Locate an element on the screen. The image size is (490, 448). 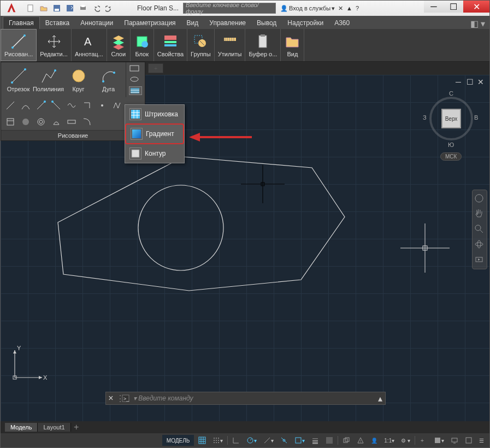
ribbon-tab-parametric: Параметризация is located at coordinates (150, 23).